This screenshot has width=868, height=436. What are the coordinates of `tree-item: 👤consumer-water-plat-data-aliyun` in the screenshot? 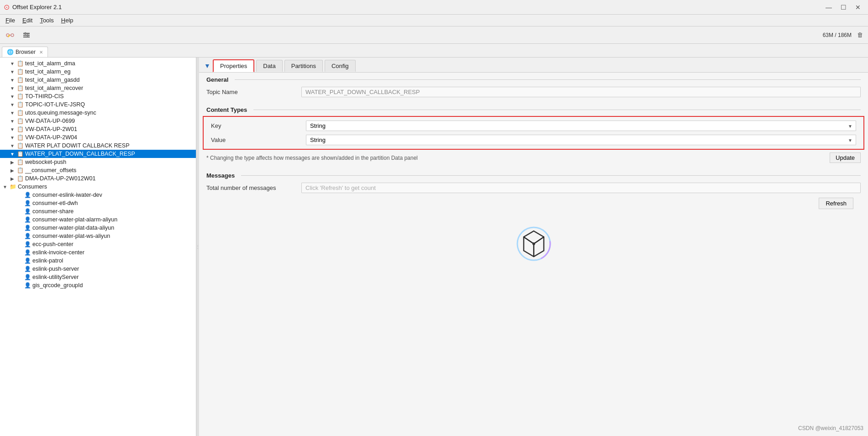 It's located at (98, 228).